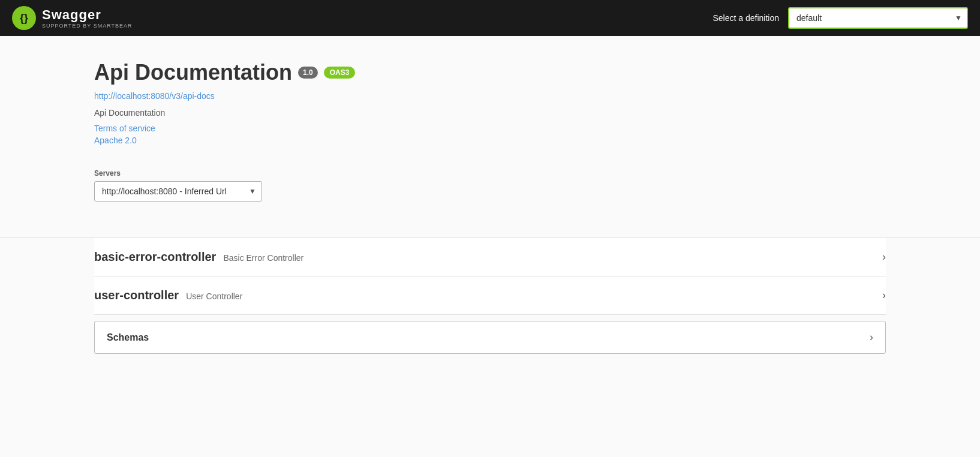 Image resolution: width=980 pixels, height=457 pixels. What do you see at coordinates (137, 295) in the screenshot?
I see `controller-name-user: user-controller` at bounding box center [137, 295].